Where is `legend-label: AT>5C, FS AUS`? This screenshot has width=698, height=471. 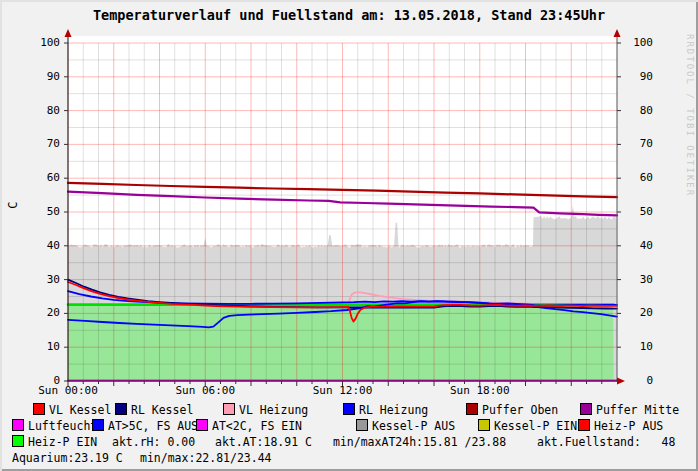
legend-label: AT>5C, FS AUS is located at coordinates (153, 426).